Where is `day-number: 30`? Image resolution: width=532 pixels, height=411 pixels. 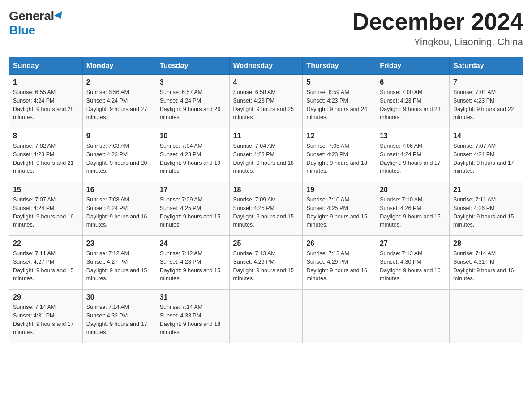 day-number: 30 is located at coordinates (119, 297).